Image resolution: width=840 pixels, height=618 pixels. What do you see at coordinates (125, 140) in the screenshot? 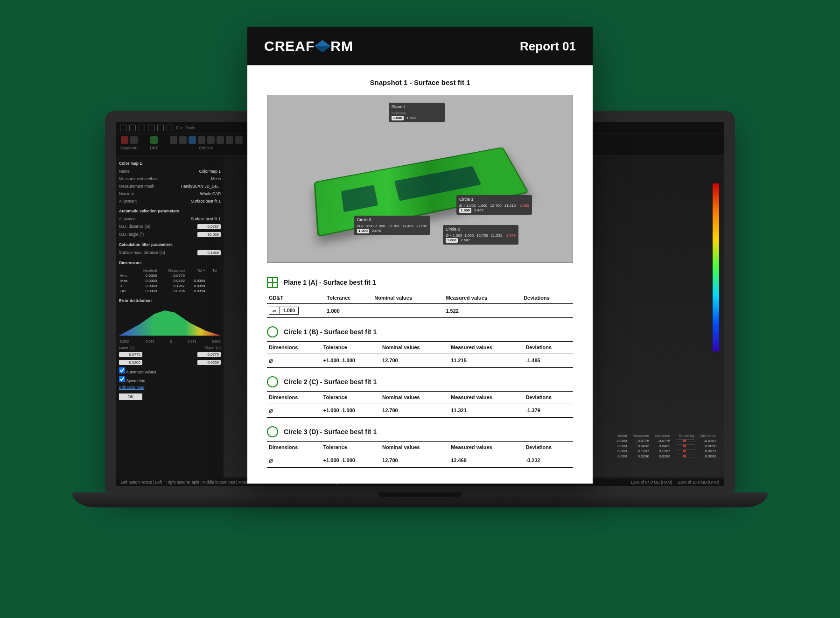
I see `axes-icon` at bounding box center [125, 140].